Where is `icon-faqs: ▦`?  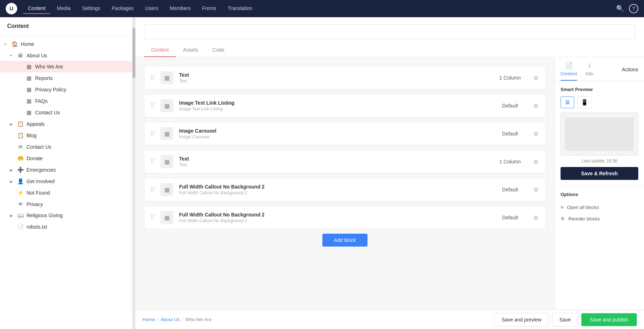
icon-faqs: ▦ is located at coordinates (29, 101).